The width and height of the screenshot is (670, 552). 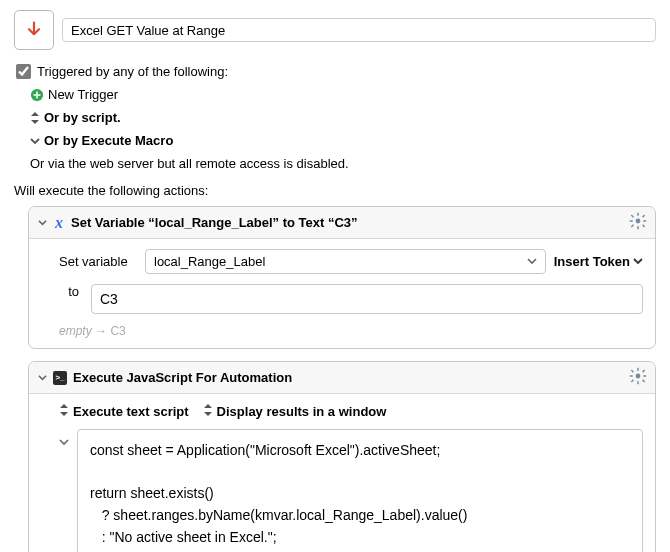 I want to click on or-by-script-label: Or by script., so click(x=82, y=118).